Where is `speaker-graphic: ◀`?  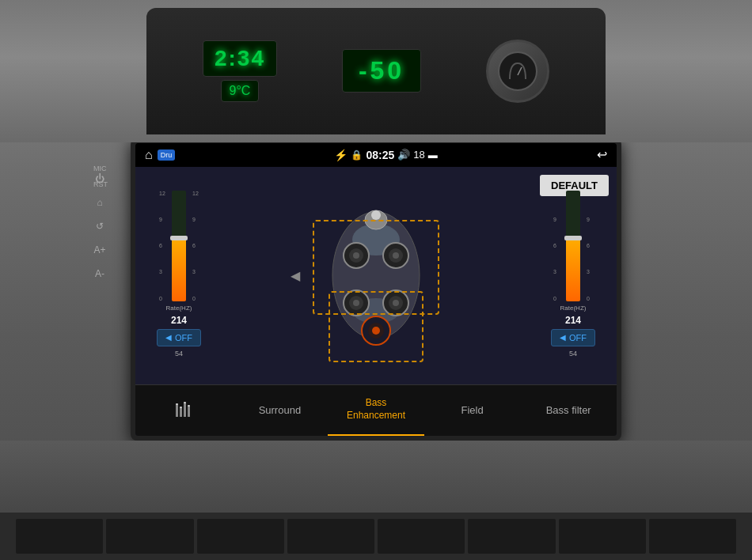 speaker-graphic: ◀ is located at coordinates (376, 275).